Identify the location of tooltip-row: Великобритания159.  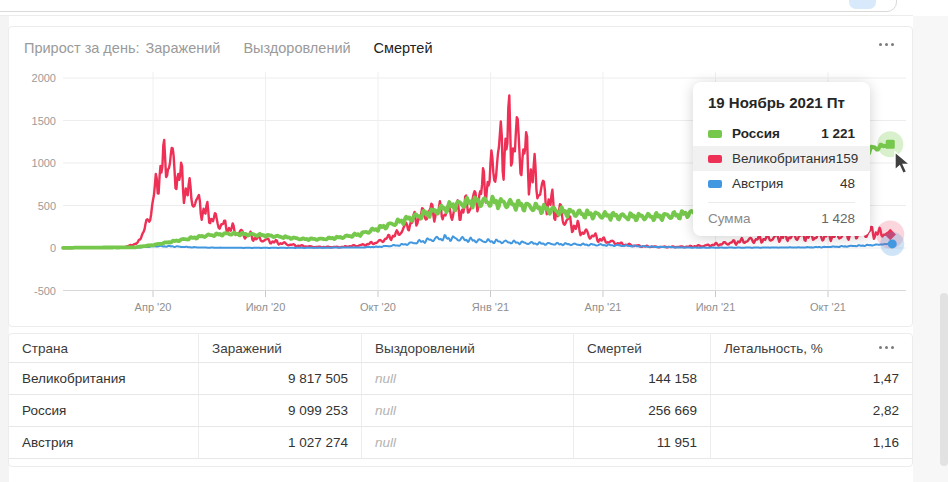
(782, 158).